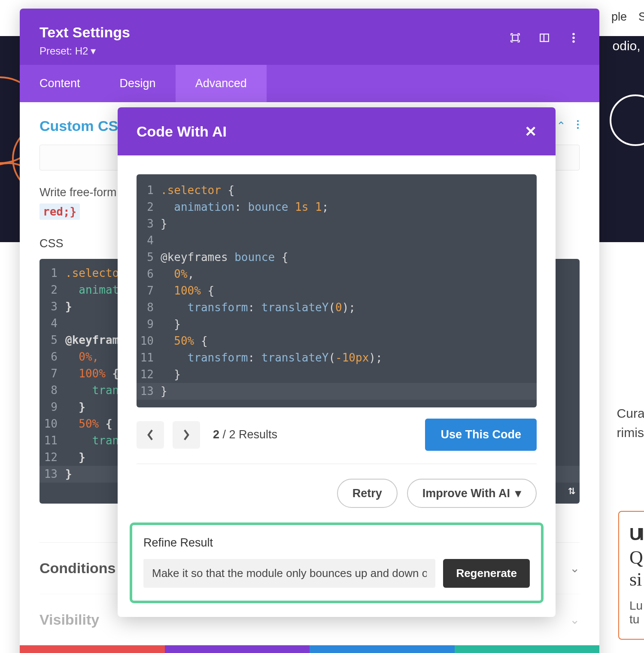 The image size is (644, 653). I want to click on panel-title: Text Settings, so click(310, 33).